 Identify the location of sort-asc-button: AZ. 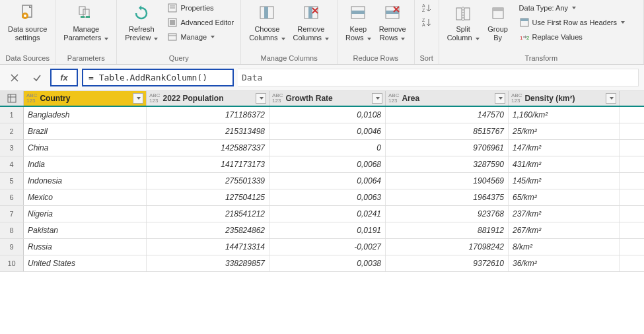
(427, 8).